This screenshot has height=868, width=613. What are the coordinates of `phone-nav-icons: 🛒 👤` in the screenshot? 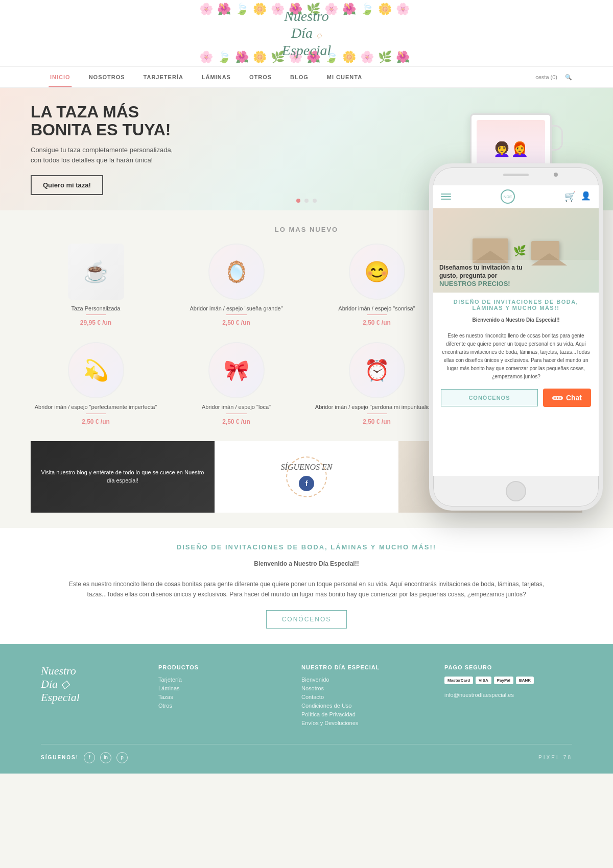 It's located at (578, 197).